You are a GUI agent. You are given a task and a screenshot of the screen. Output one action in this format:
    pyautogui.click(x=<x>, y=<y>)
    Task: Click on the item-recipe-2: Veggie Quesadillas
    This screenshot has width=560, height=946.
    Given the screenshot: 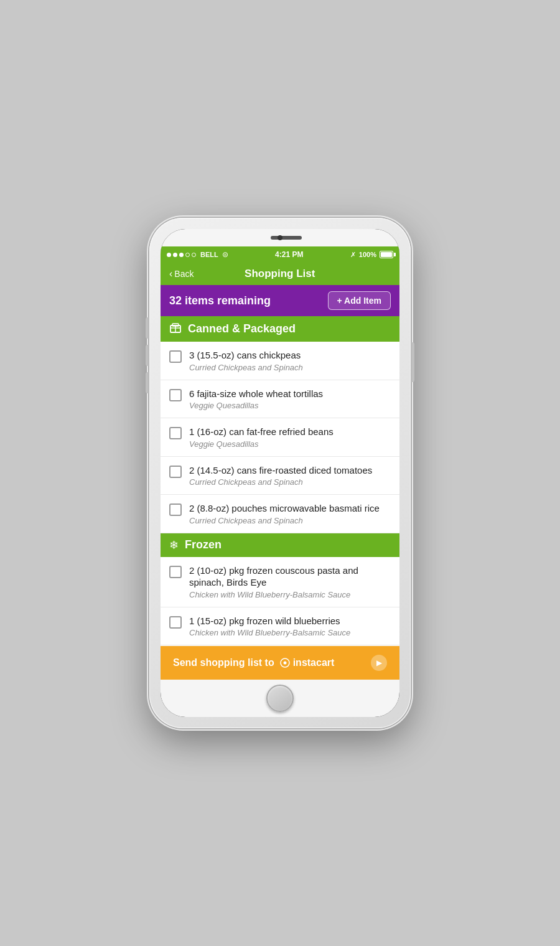 What is the action you would take?
    pyautogui.click(x=290, y=406)
    